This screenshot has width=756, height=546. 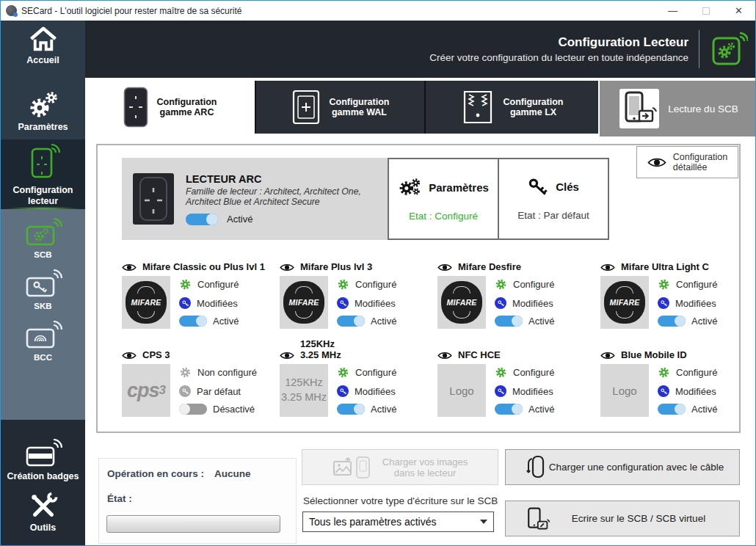 I want to click on sidebar-label: Accueil, so click(x=43, y=60).